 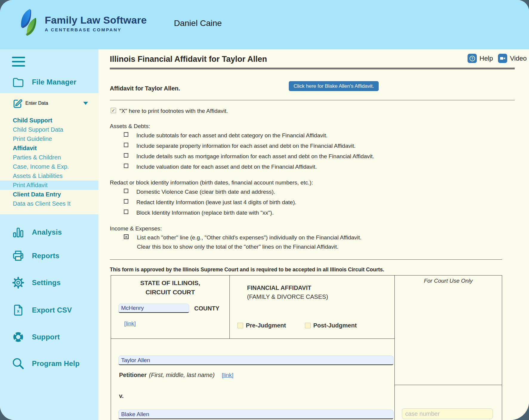 I want to click on option-label: List each "other" line (e.g., "Other chi…, so click(x=249, y=242).